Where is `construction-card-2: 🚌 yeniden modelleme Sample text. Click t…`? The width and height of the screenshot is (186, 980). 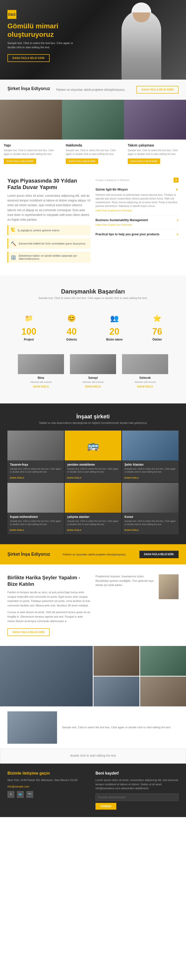 construction-card-2: 🚌 yeniden modelleme Sample text. Click t… is located at coordinates (93, 457).